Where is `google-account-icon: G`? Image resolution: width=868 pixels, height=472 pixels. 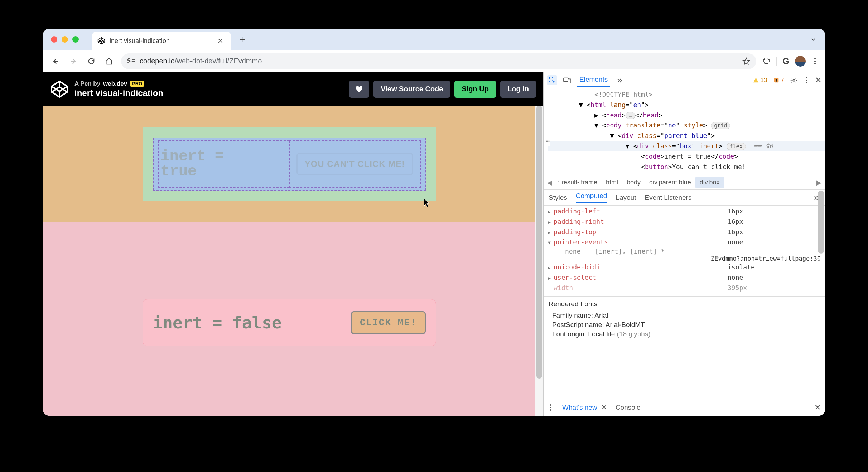 google-account-icon: G is located at coordinates (786, 61).